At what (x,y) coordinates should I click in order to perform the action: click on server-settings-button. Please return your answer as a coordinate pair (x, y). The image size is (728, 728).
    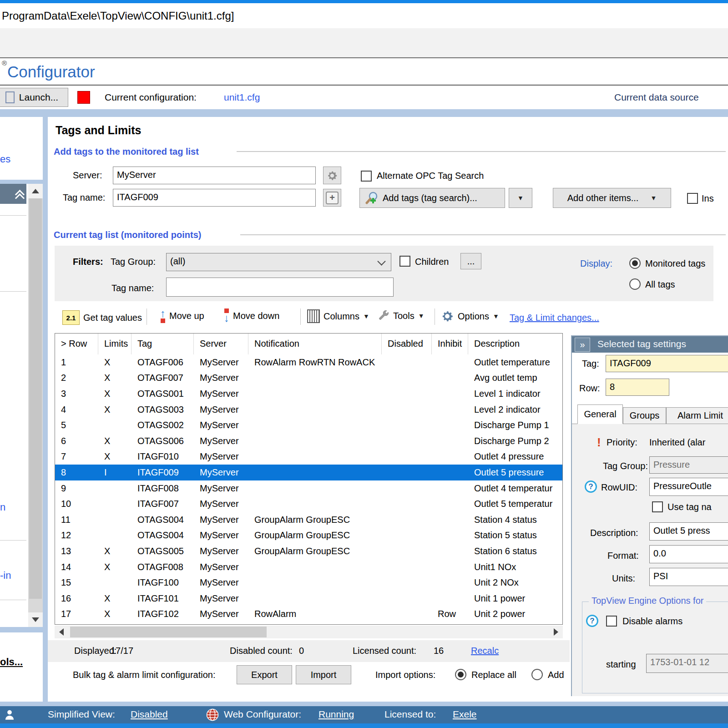
    Looking at the image, I should click on (332, 176).